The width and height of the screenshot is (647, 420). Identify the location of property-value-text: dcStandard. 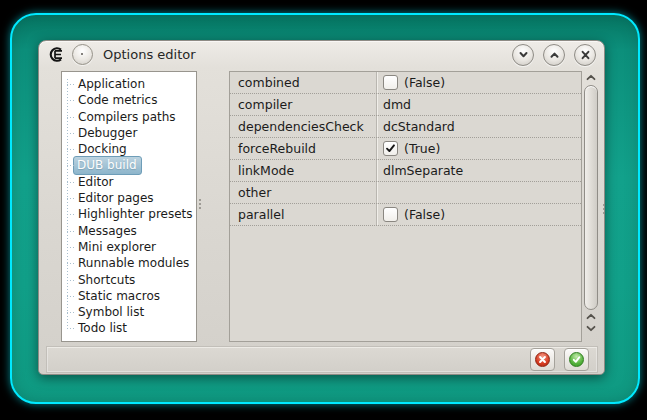
(419, 126).